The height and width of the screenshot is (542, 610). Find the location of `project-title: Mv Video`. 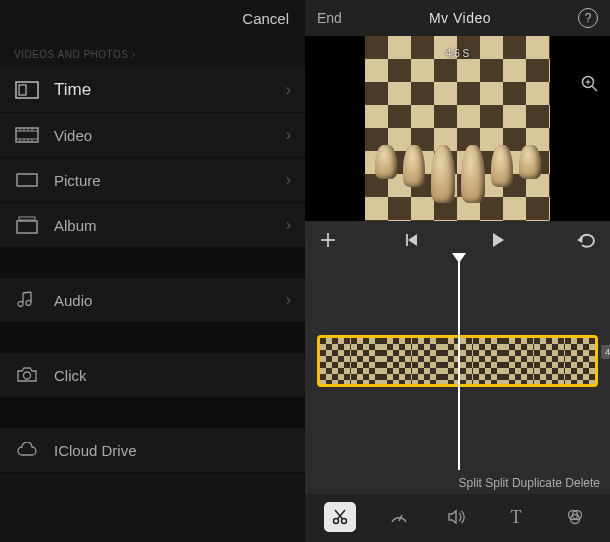

project-title: Mv Video is located at coordinates (460, 18).